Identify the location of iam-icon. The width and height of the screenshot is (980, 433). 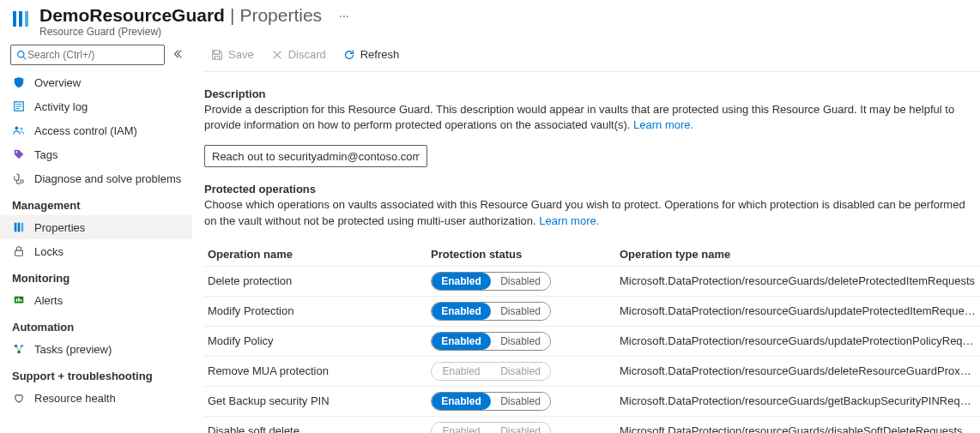
(19, 130).